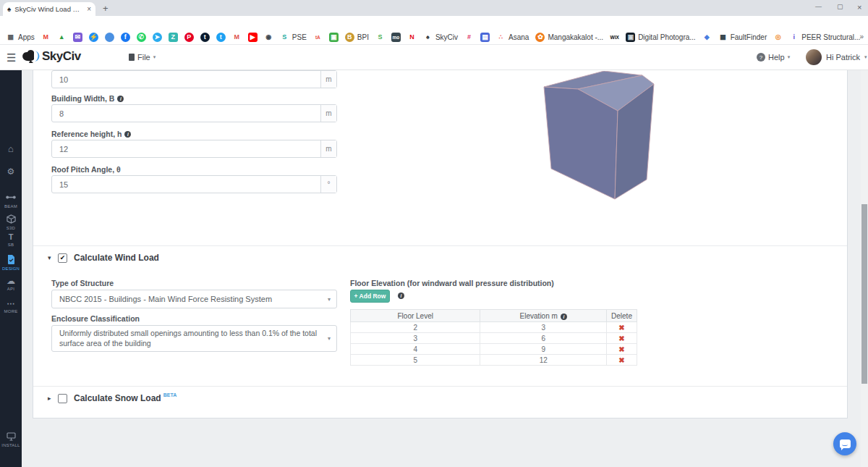  I want to click on collapse-arrow-icon: ▾, so click(53, 258).